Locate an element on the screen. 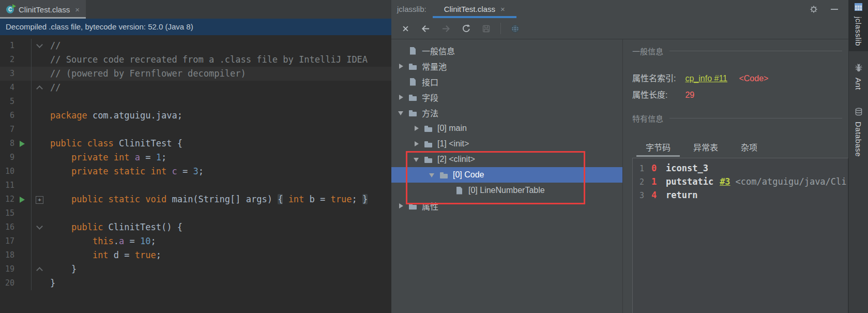 The height and width of the screenshot is (313, 868). decompiled-banner: Decompiled .class file, bytecode version… is located at coordinates (195, 27).